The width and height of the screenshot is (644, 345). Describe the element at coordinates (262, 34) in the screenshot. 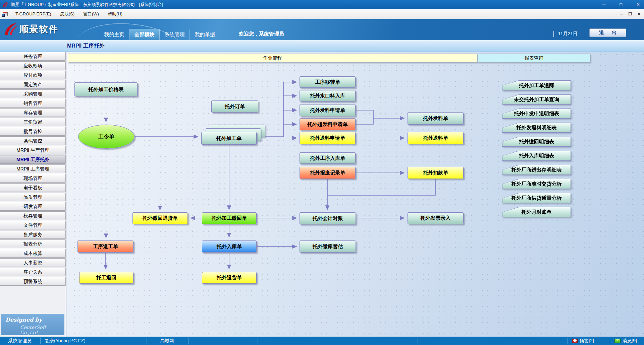

I see `welcome-text: 欢迎您，系统管理员` at that location.